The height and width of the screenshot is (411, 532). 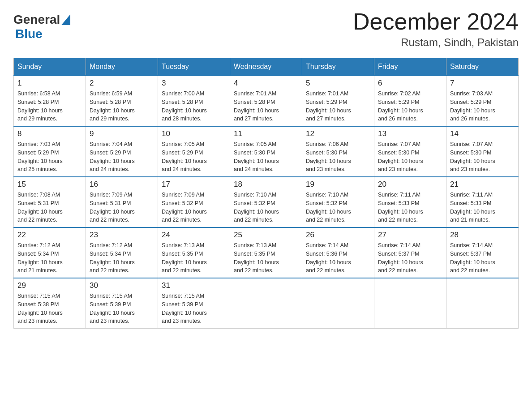 What do you see at coordinates (482, 235) in the screenshot?
I see `day-number: 28` at bounding box center [482, 235].